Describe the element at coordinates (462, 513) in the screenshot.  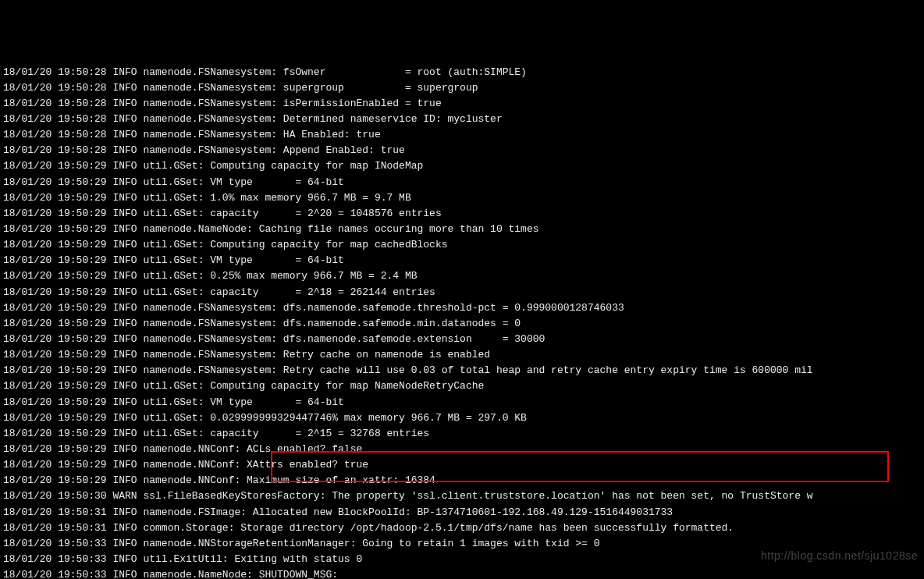
I see `log-line: 18/01/20 19:50:31 INFO namenode.FSImage:…` at that location.